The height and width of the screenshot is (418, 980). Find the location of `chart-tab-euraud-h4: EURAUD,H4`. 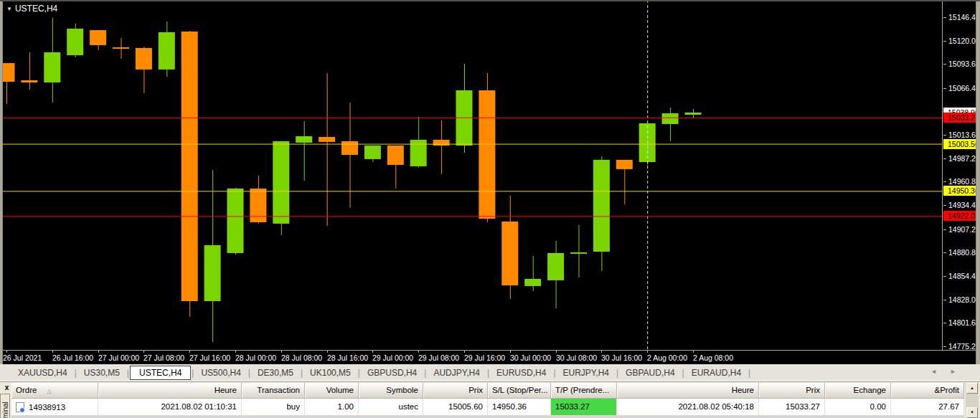

chart-tab-euraud-h4: EURAUD,H4 is located at coordinates (716, 373).